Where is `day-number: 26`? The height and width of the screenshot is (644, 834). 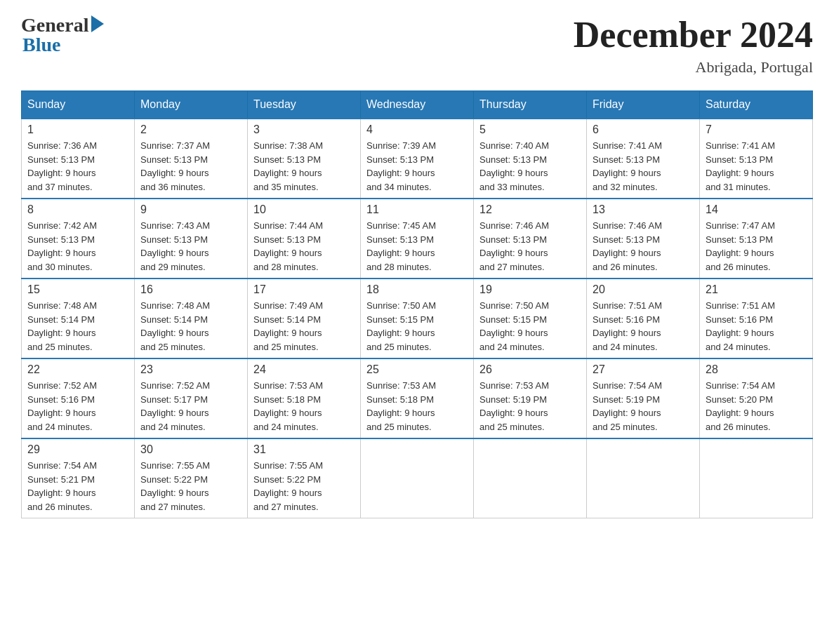 day-number: 26 is located at coordinates (530, 370).